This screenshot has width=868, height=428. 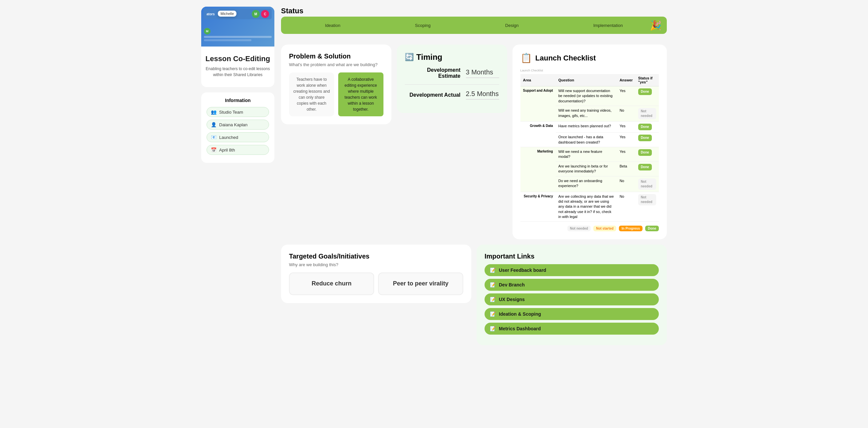 What do you see at coordinates (586, 154) in the screenshot?
I see `q-5: Will we need a new feature modal?` at bounding box center [586, 154].